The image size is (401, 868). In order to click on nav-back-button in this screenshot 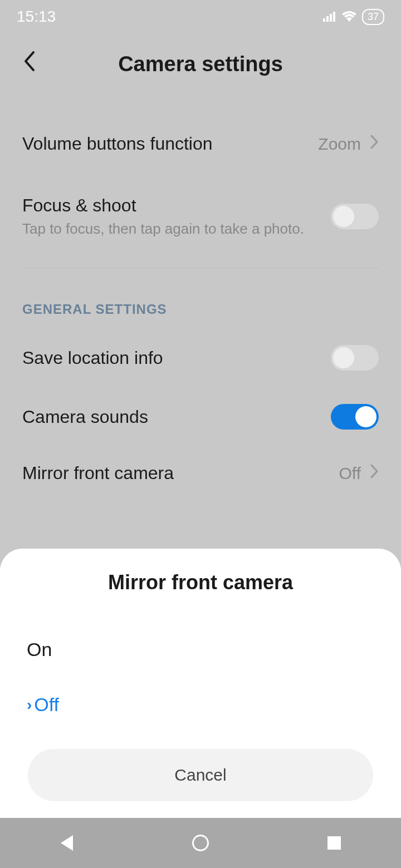, I will do `click(67, 843)`.